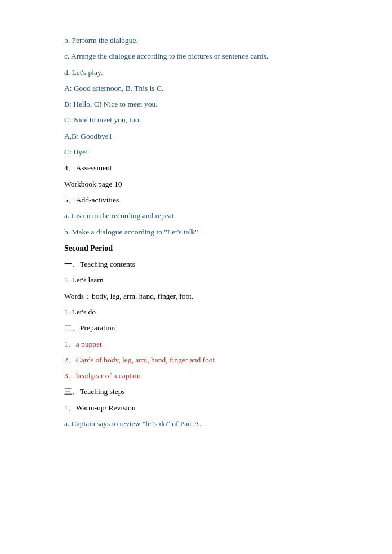 The height and width of the screenshot is (554, 392). Describe the element at coordinates (196, 41) in the screenshot. I see `line-b-perform: b. Perform the dialogue.` at that location.